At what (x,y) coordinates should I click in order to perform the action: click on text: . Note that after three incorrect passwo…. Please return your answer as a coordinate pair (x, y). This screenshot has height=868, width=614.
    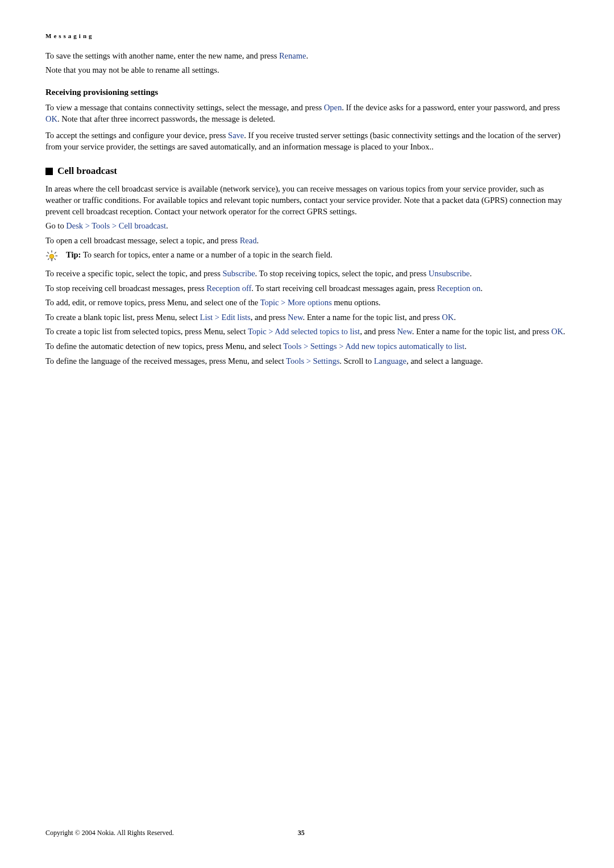
    Looking at the image, I should click on (166, 119).